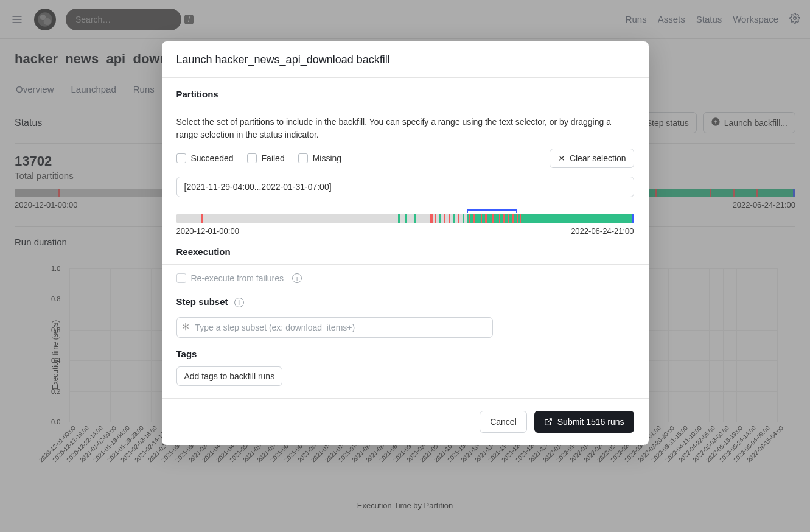 The height and width of the screenshot is (532, 810). I want to click on section-partitions: Partitions, so click(405, 93).